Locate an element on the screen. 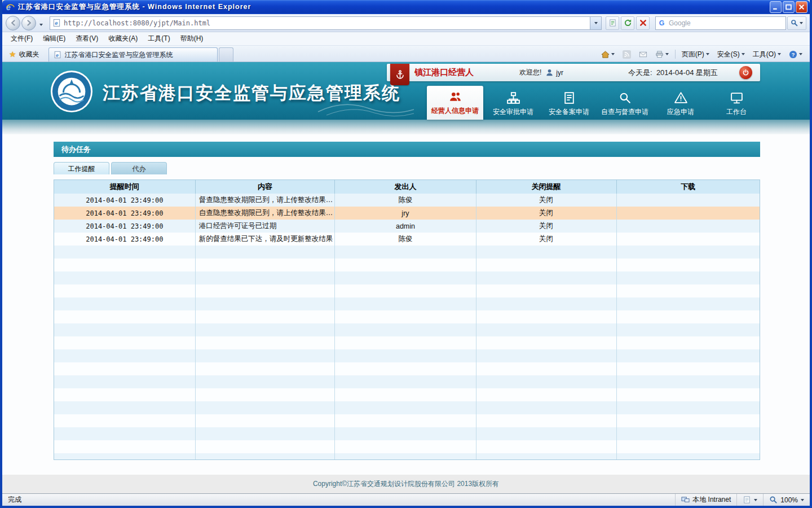 The height and width of the screenshot is (508, 812). favorites-button: ★ 收藏夹 is located at coordinates (24, 54).